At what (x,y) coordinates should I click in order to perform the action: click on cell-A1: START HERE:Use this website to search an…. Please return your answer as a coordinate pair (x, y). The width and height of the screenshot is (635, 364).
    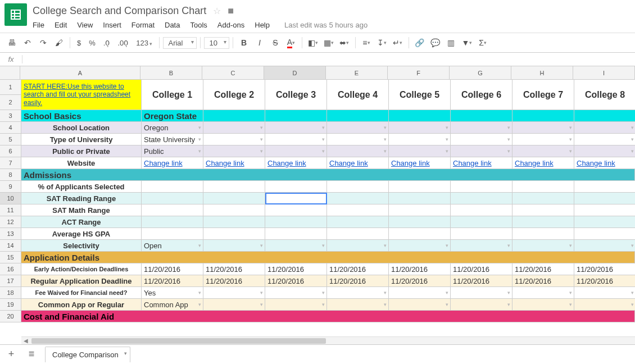
    Looking at the image, I should click on (81, 95).